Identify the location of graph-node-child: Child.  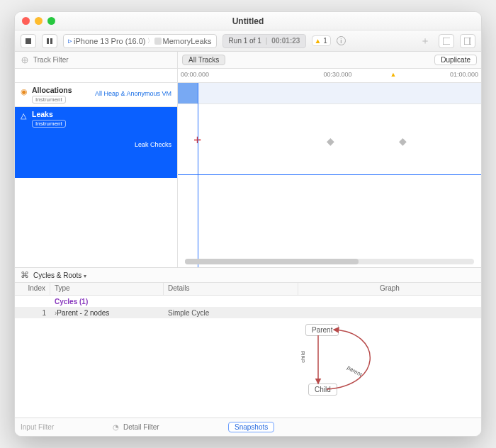
(323, 390).